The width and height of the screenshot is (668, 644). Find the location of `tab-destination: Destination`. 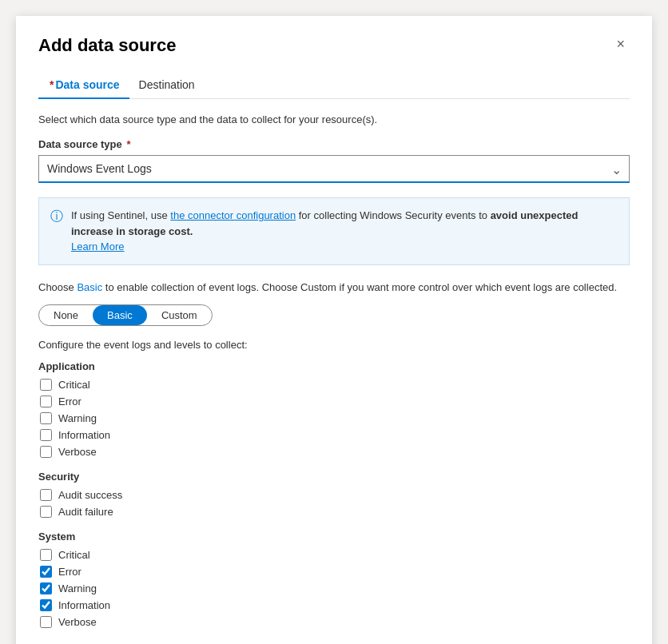

tab-destination: Destination is located at coordinates (167, 85).